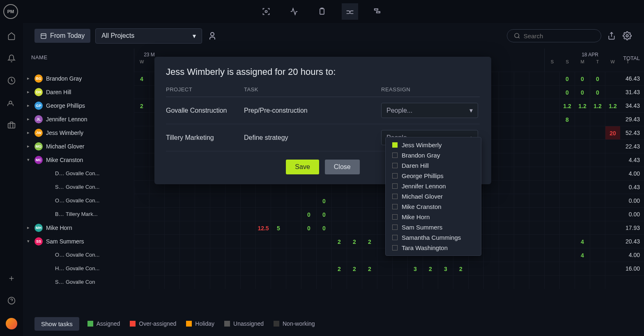 The image size is (644, 336). Describe the element at coordinates (461, 269) in the screenshot. I see `data-cell: 2` at that location.